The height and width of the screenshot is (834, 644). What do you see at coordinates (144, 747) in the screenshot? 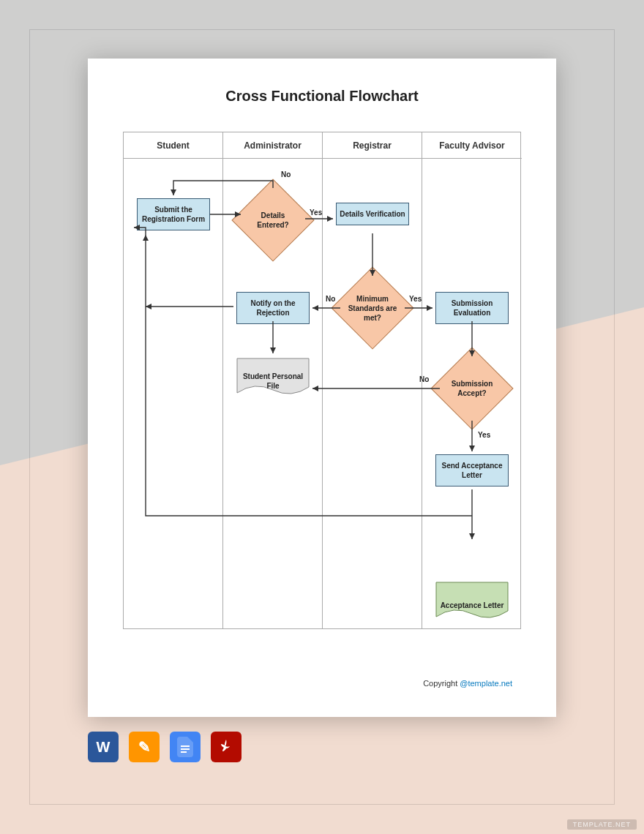
I see `pages-icon: ✎` at bounding box center [144, 747].